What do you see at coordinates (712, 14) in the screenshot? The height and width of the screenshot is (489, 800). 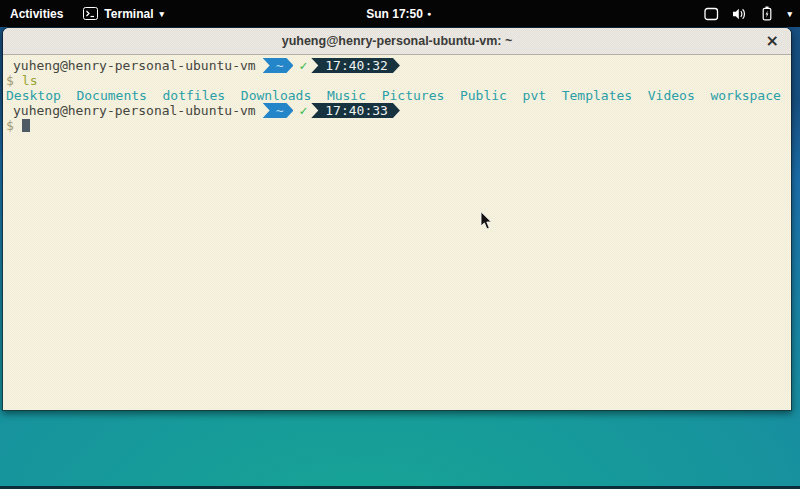 I see `display-icon` at bounding box center [712, 14].